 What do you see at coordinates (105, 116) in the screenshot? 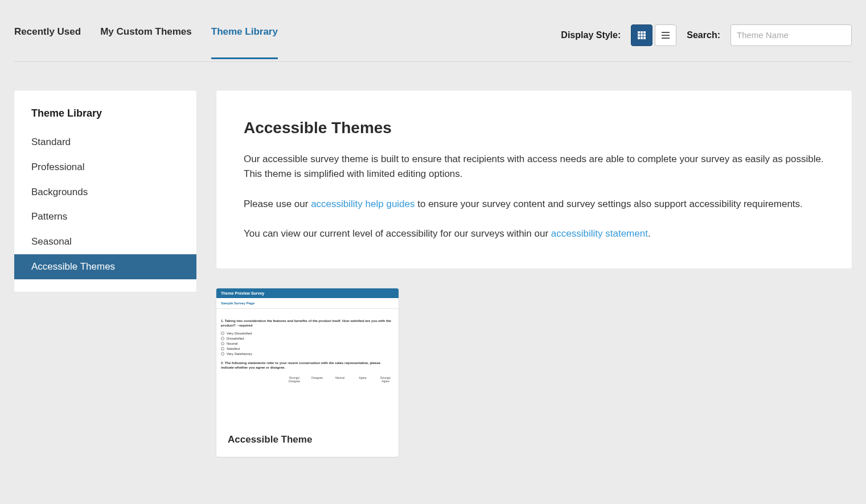
I see `sidebar-title: Theme Library` at bounding box center [105, 116].